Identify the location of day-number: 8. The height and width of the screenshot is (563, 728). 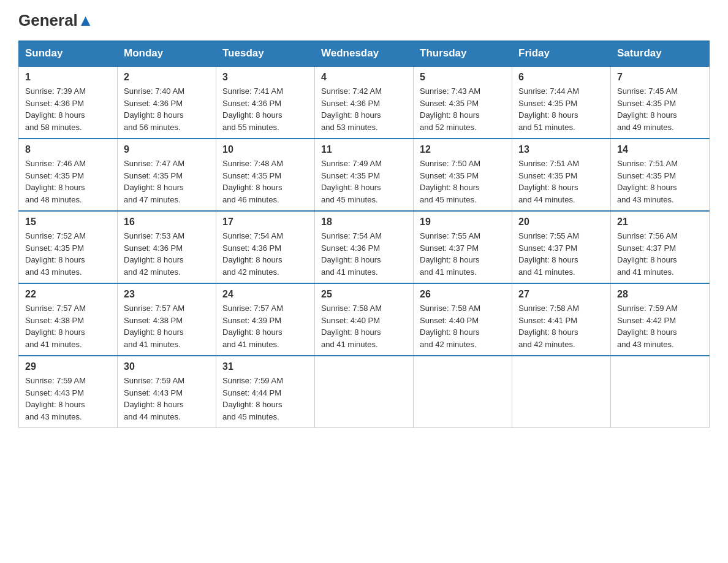
(68, 150).